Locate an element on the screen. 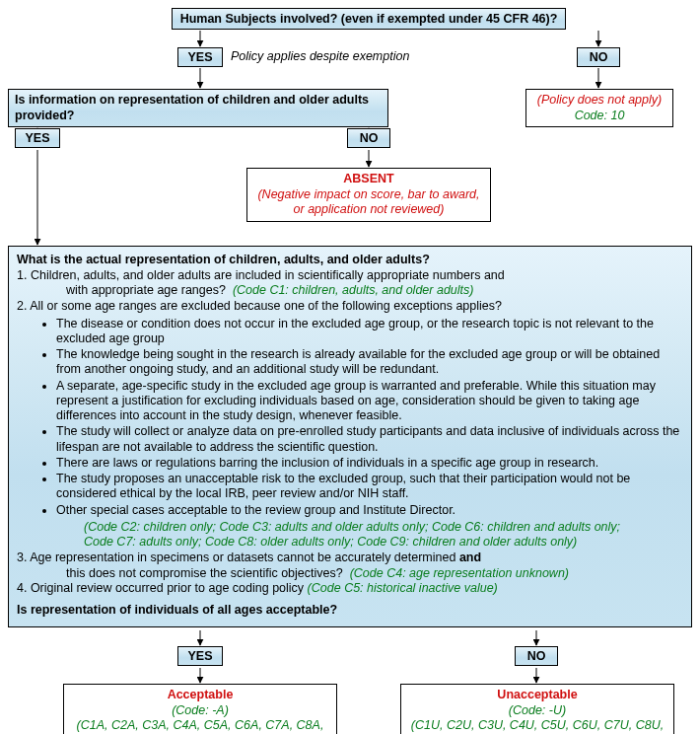 Image resolution: width=700 pixels, height=734 pixels. p3code: (Code C4: age representation unknown) is located at coordinates (459, 573).